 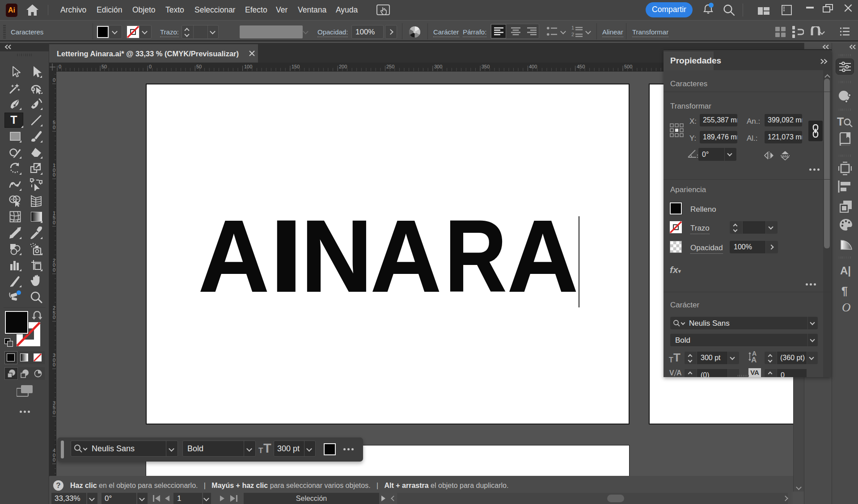 What do you see at coordinates (486, 67) in the screenshot?
I see `svg-text: 350` at bounding box center [486, 67].